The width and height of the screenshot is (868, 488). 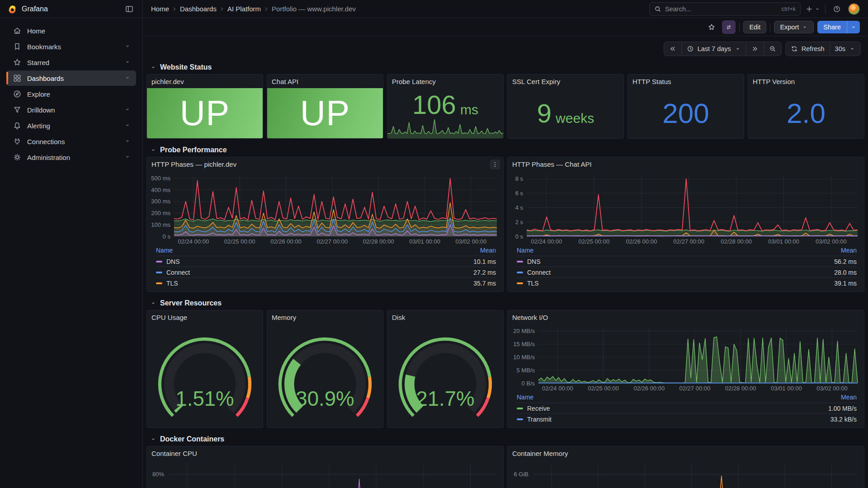 What do you see at coordinates (153, 439) in the screenshot?
I see `collapse-chevron-icon` at bounding box center [153, 439].